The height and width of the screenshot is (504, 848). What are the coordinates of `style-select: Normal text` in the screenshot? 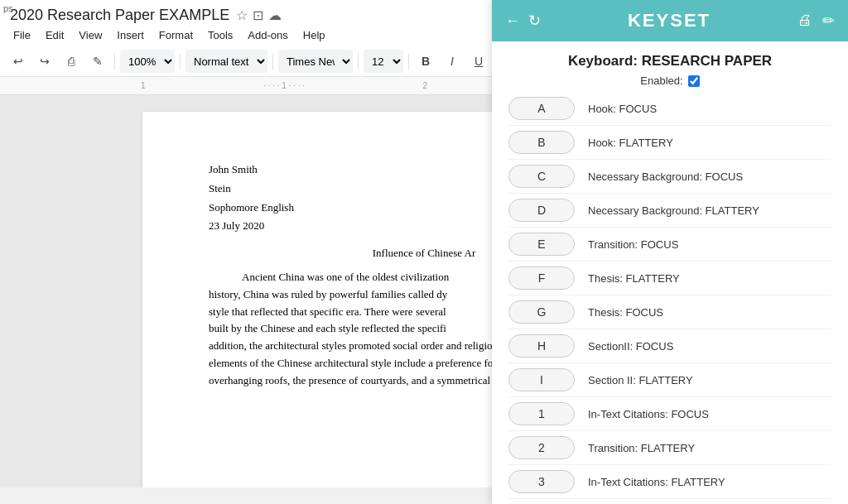 It's located at (227, 61).